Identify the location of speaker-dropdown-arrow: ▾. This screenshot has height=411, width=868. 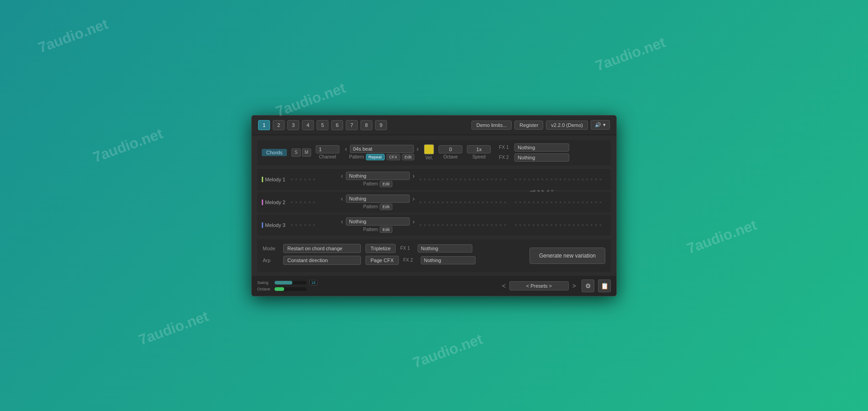
(604, 125).